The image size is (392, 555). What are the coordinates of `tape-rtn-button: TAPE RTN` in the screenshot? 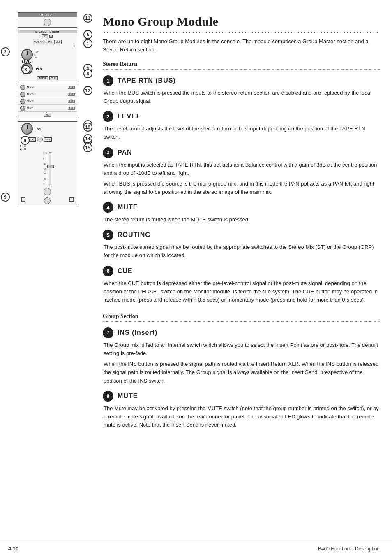 It's located at (39, 42).